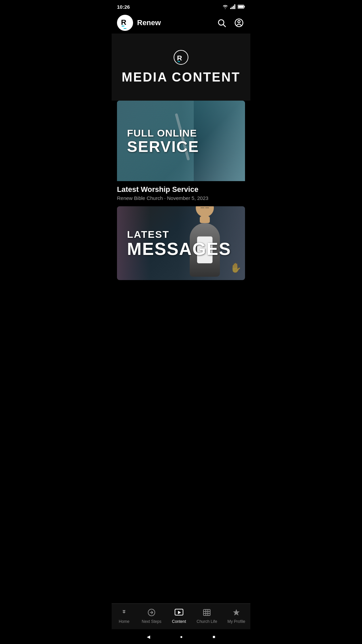 This screenshot has width=362, height=644. Describe the element at coordinates (179, 249) in the screenshot. I see `messages-line2: MESSAGES` at that location.